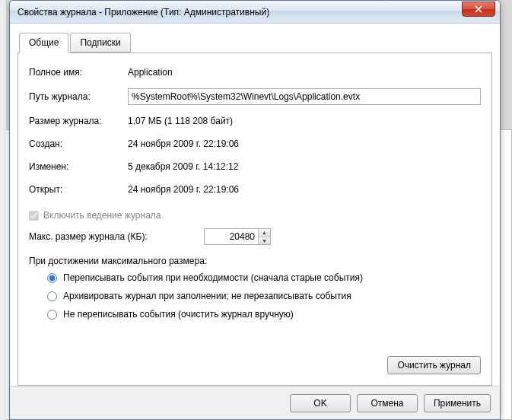  I want to click on close-button, so click(479, 9).